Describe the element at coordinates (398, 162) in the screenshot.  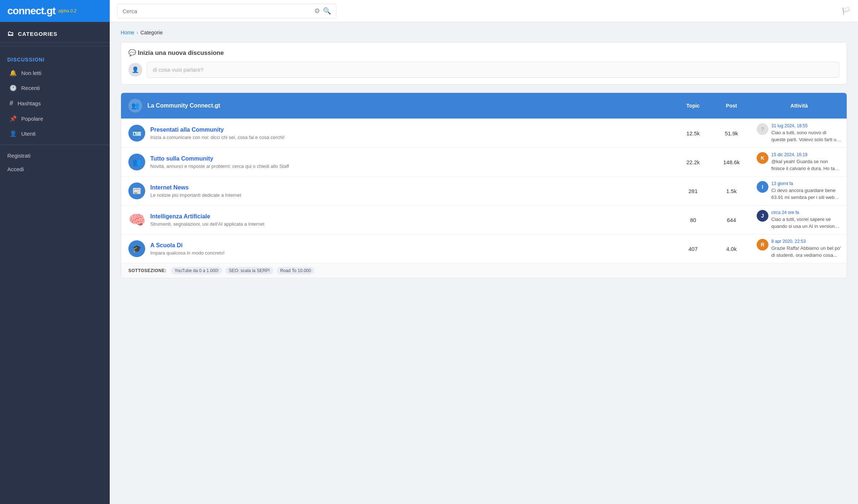
I see `cat-info: 👥 Tutto sulla Community Novità, annunci …` at that location.